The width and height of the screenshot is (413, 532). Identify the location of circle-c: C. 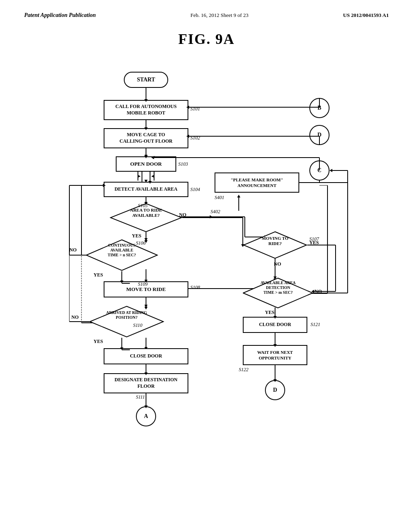
(319, 170).